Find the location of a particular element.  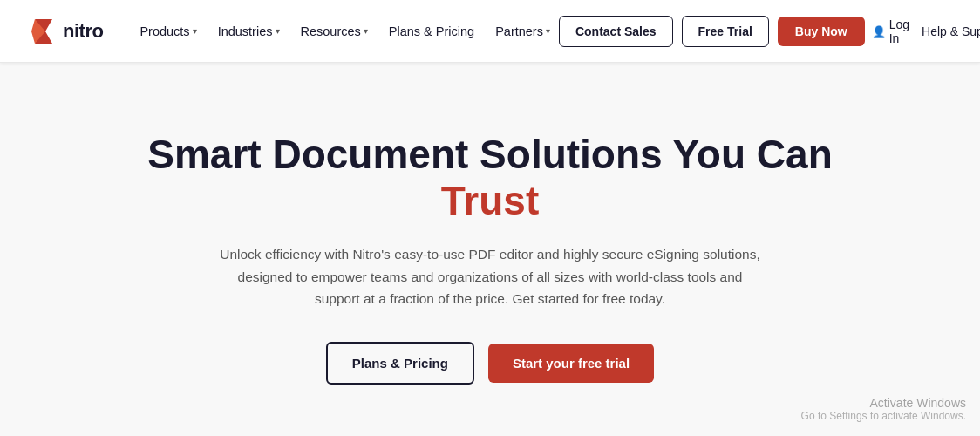

contact-sales-button: Contact Sales is located at coordinates (616, 31).